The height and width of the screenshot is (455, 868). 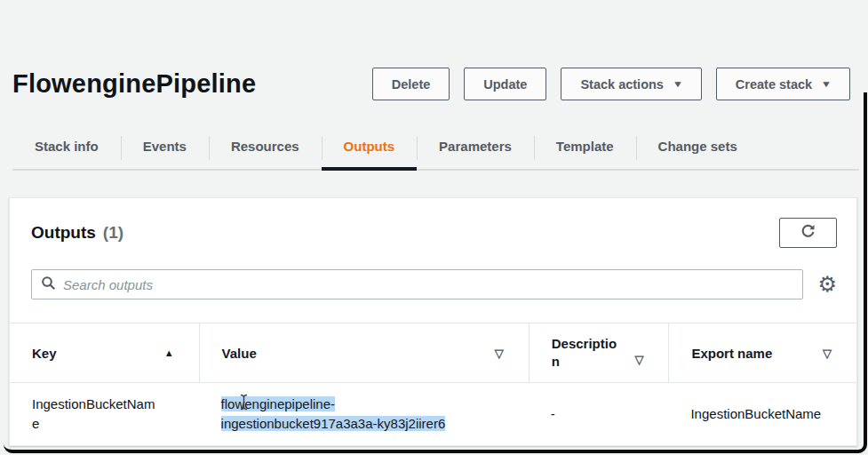 I want to click on output-key-text: IngestionBucketName, so click(x=95, y=414).